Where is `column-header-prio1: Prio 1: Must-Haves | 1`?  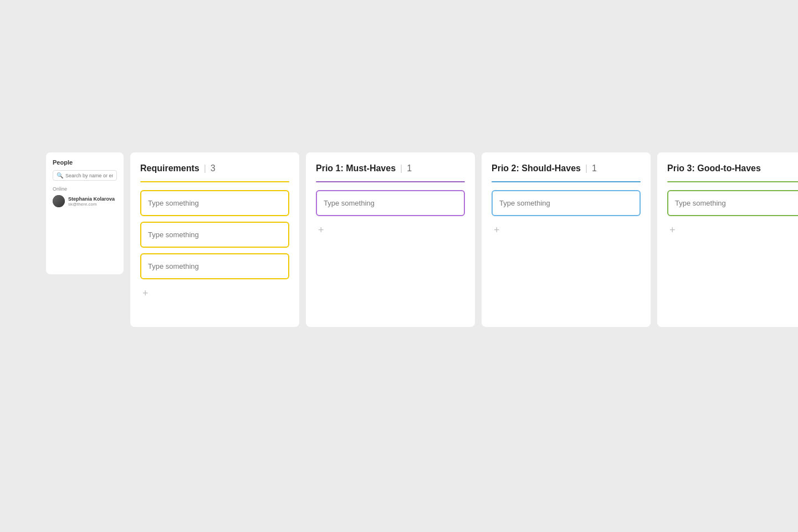
column-header-prio1: Prio 1: Must-Haves | 1 is located at coordinates (390, 168).